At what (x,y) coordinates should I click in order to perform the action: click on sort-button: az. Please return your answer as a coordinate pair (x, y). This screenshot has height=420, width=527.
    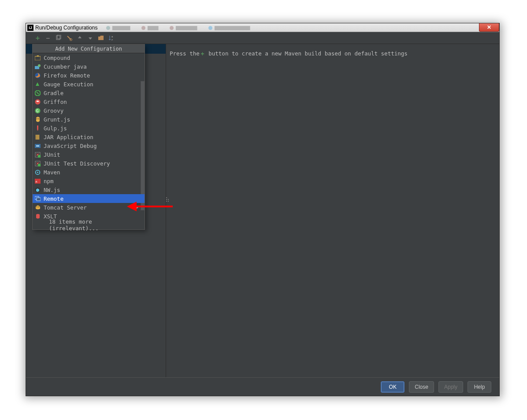
    Looking at the image, I should click on (111, 38).